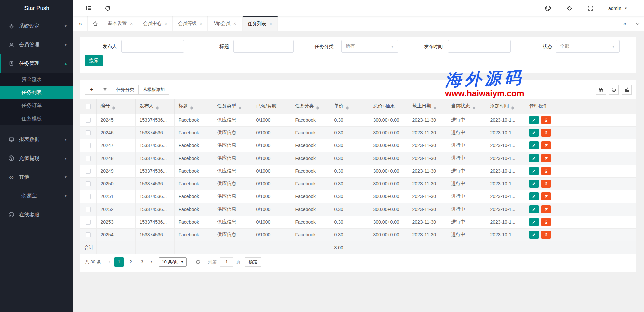 This screenshot has height=312, width=644. Describe the element at coordinates (591, 8) in the screenshot. I see `fullscreen-icon` at that location.